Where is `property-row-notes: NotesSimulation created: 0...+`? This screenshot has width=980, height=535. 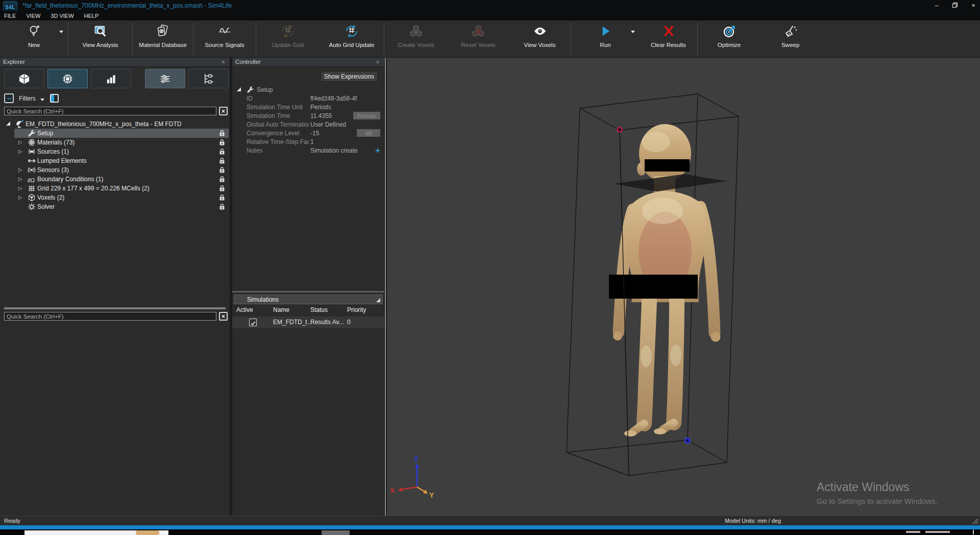 property-row-notes: NotesSimulation created: 0...+ is located at coordinates (308, 150).